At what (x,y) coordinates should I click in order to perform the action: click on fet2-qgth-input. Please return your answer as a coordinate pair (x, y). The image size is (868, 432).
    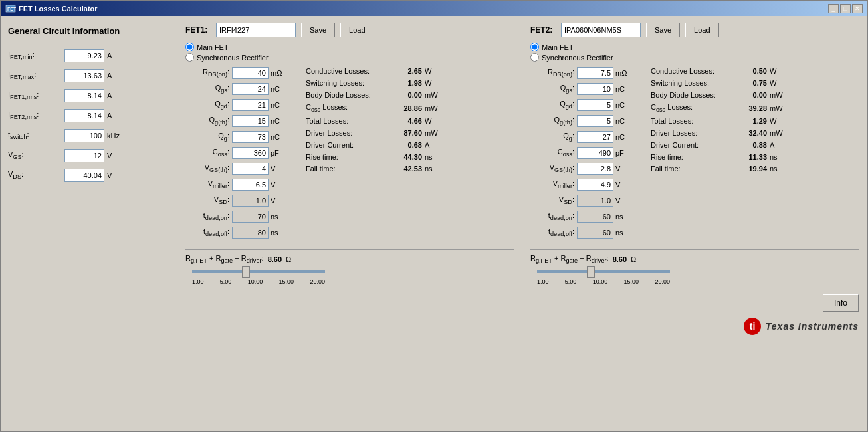
    Looking at the image, I should click on (596, 121).